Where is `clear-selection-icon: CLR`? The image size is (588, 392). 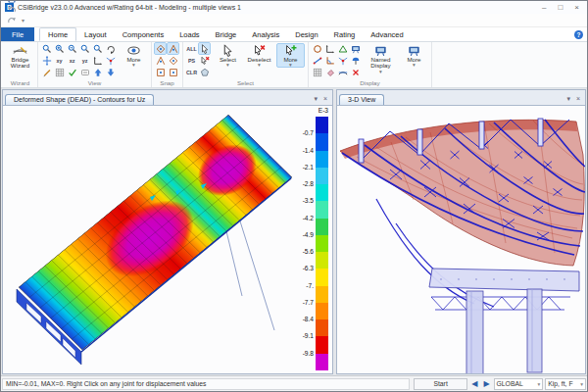 clear-selection-icon: CLR is located at coordinates (192, 73).